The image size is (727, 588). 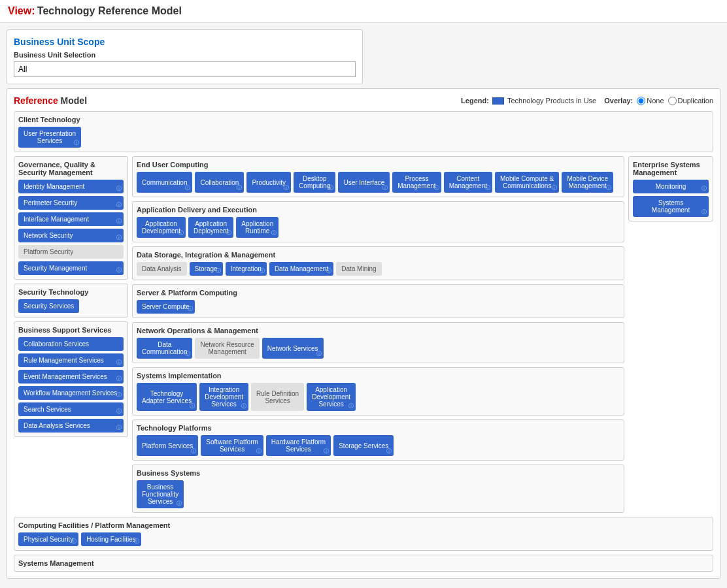 What do you see at coordinates (71, 220) in the screenshot?
I see `interface-management-btn: Interface Managementⓘ` at bounding box center [71, 220].